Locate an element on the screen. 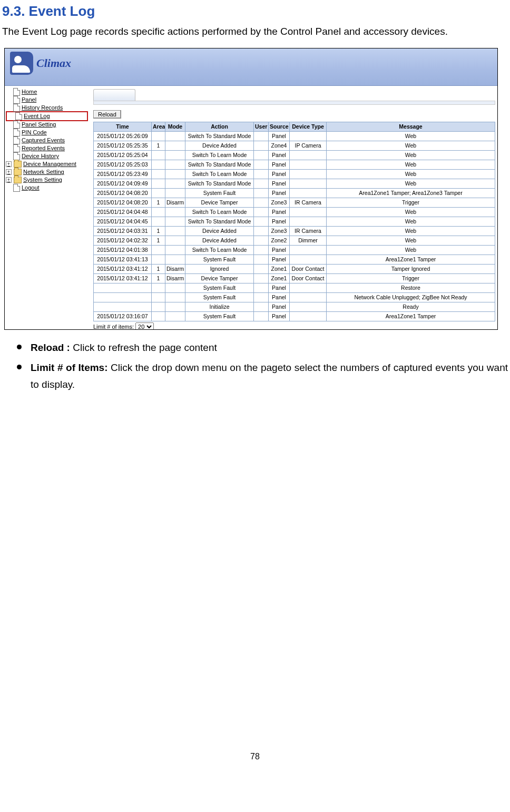  table-cell: Disarm is located at coordinates (175, 278).